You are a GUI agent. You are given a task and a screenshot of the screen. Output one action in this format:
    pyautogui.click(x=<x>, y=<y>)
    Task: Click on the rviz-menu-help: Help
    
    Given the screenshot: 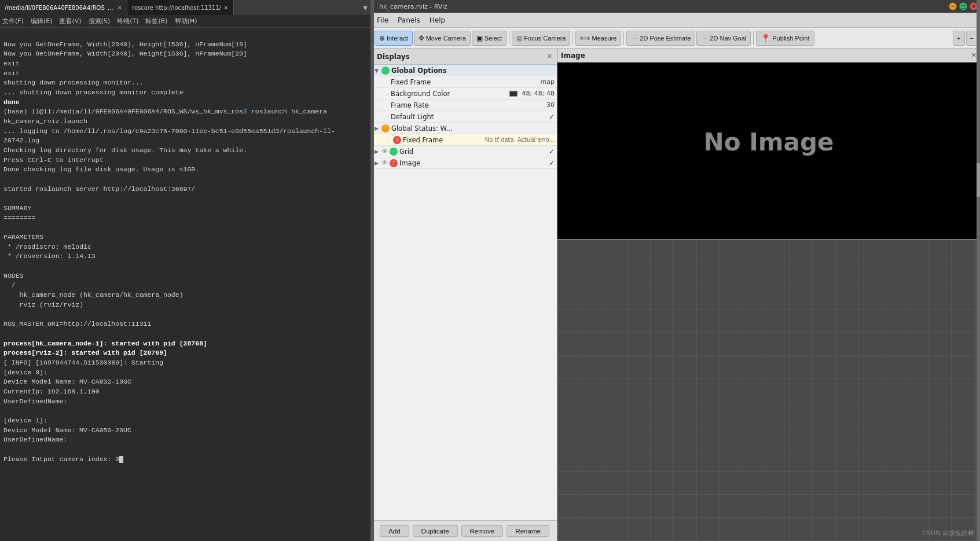 What is the action you would take?
    pyautogui.click(x=438, y=20)
    